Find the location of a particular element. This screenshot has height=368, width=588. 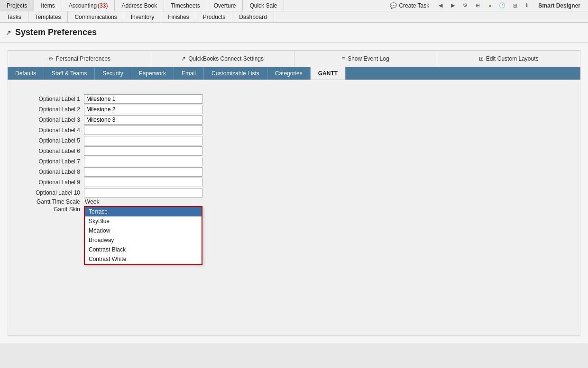

nav-overture: Overture is located at coordinates (225, 6).